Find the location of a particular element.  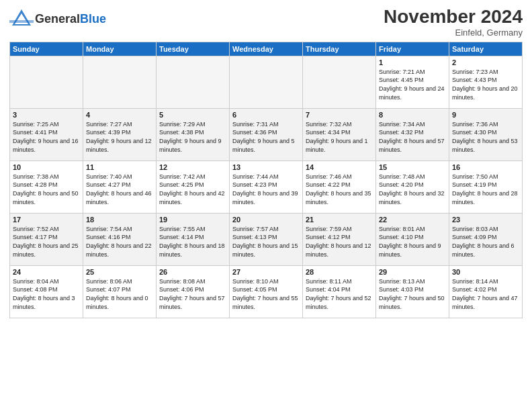

day-number: 13 is located at coordinates (266, 167).